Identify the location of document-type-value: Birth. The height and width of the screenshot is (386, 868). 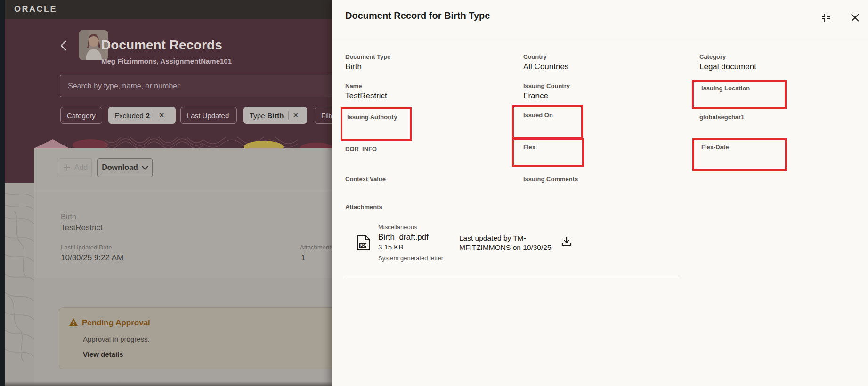
(353, 67).